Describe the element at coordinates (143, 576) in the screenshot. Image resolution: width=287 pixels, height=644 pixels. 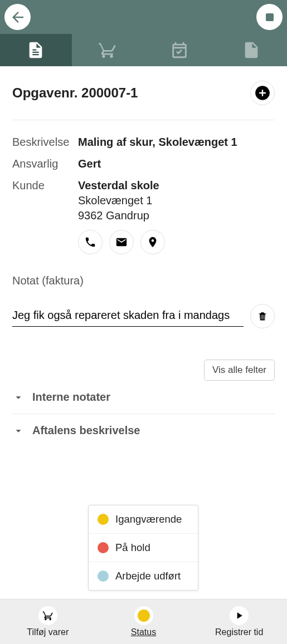
I see `status-option-done: Arbejde udført` at that location.